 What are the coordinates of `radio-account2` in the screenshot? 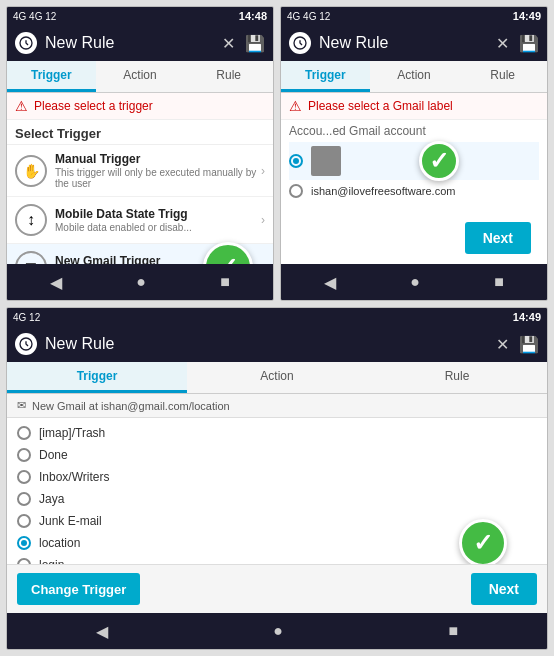 It's located at (296, 191).